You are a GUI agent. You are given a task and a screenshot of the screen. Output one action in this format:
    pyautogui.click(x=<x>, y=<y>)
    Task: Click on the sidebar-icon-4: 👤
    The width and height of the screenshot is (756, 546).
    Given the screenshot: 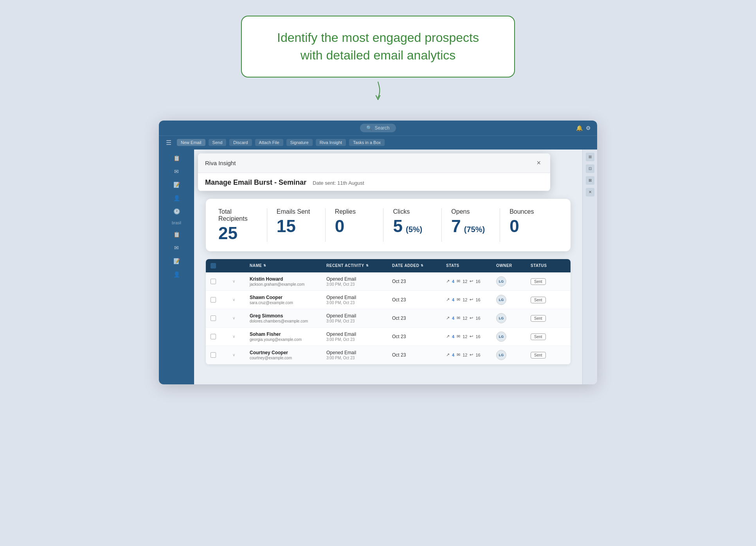 What is the action you would take?
    pyautogui.click(x=176, y=198)
    